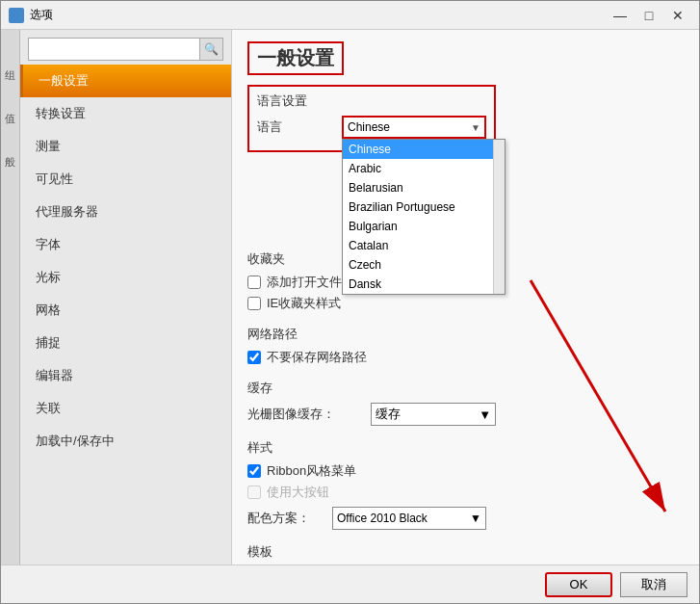 The height and width of the screenshot is (604, 700). What do you see at coordinates (620, 15) in the screenshot?
I see `minimize-button: —` at bounding box center [620, 15].